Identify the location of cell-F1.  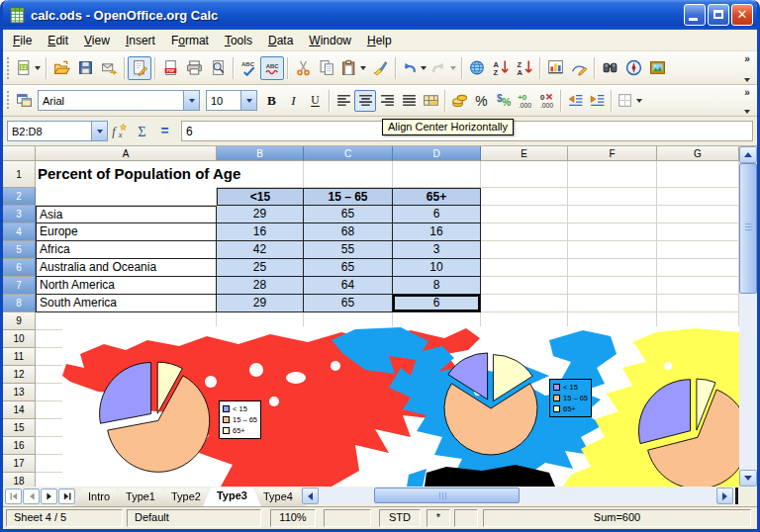
(613, 174).